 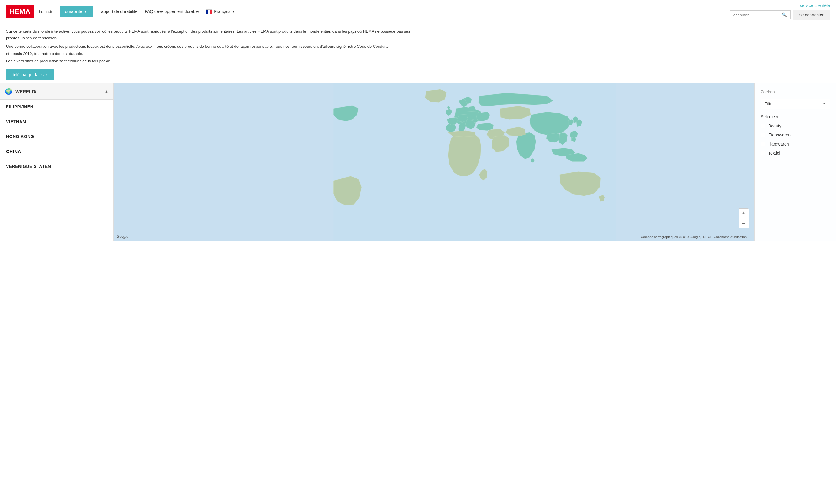 What do you see at coordinates (57, 92) in the screenshot?
I see `sidebar-header: 🌍 WERELD/ ▲` at bounding box center [57, 92].